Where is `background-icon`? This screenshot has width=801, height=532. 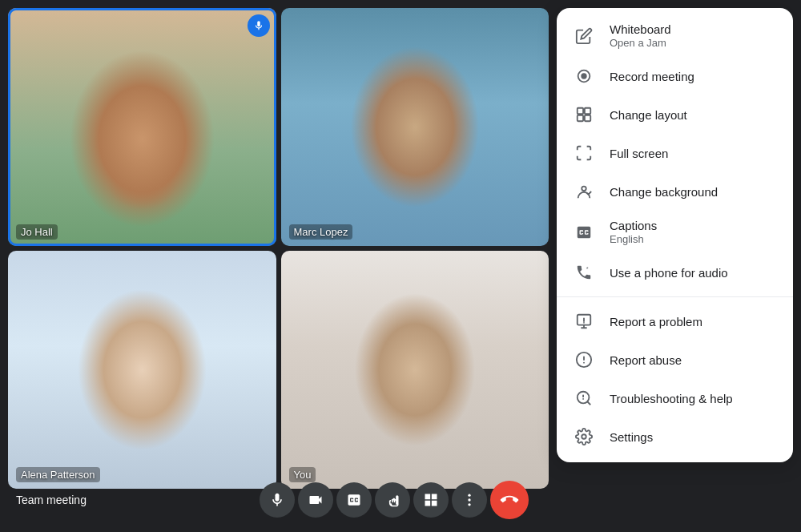 background-icon is located at coordinates (584, 191).